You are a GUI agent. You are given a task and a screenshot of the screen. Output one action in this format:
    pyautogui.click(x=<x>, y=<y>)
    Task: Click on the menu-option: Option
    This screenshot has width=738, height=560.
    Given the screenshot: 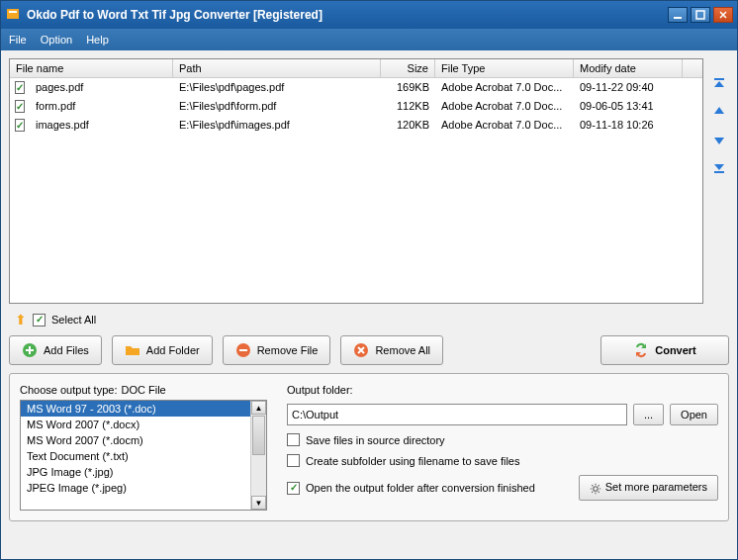 What is the action you would take?
    pyautogui.click(x=56, y=40)
    